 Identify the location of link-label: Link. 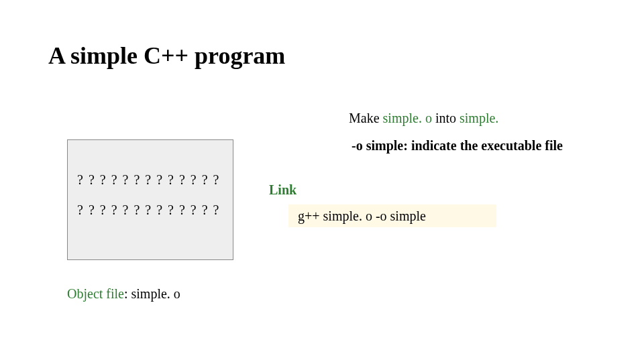
(283, 190).